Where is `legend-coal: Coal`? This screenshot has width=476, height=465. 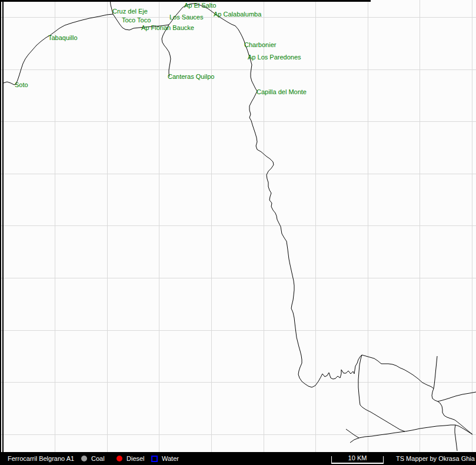
legend-coal: Coal is located at coordinates (93, 459).